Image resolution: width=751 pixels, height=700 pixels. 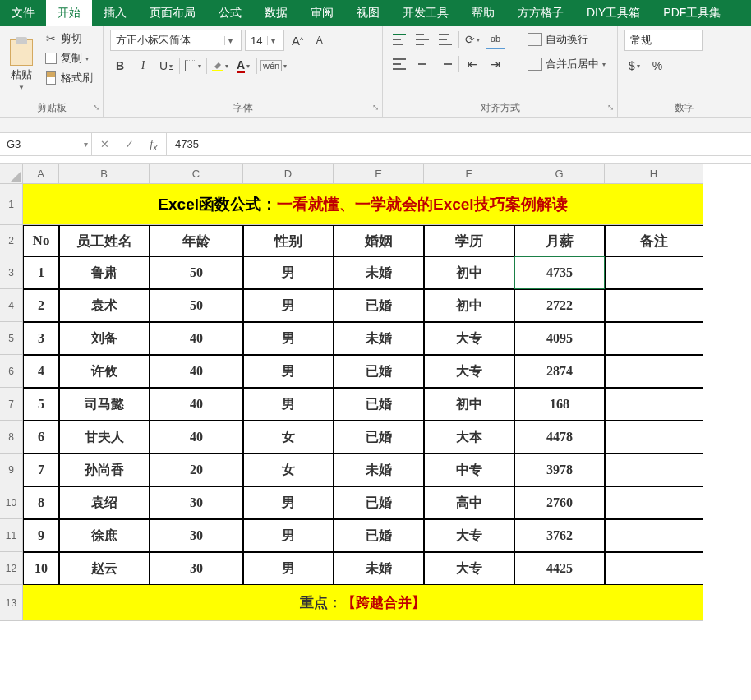 I want to click on data-cell: 袁绍, so click(x=104, y=503).